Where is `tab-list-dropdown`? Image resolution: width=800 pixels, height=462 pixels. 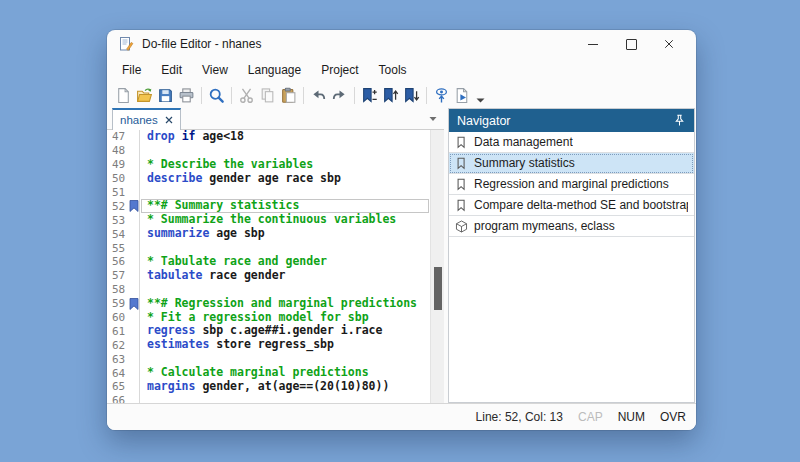 tab-list-dropdown is located at coordinates (433, 119).